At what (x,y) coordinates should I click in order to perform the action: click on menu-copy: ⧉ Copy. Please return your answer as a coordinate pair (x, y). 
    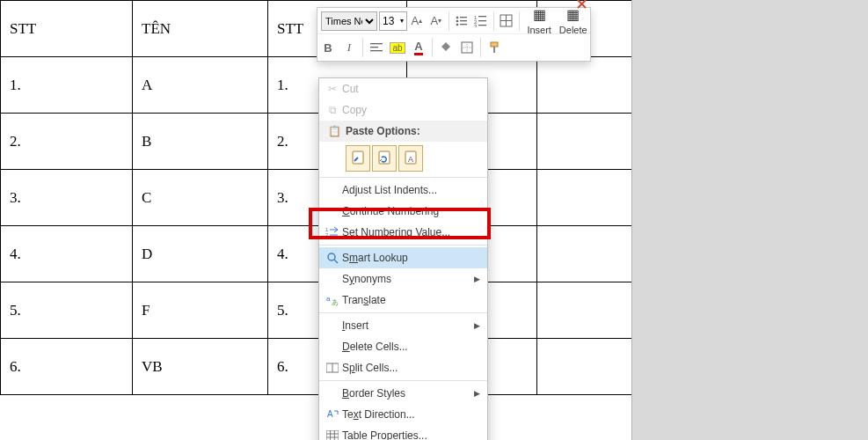
    Looking at the image, I should click on (403, 110).